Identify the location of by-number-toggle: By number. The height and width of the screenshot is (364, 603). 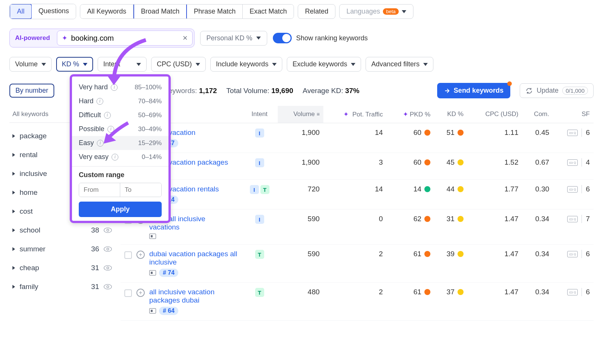
(32, 90).